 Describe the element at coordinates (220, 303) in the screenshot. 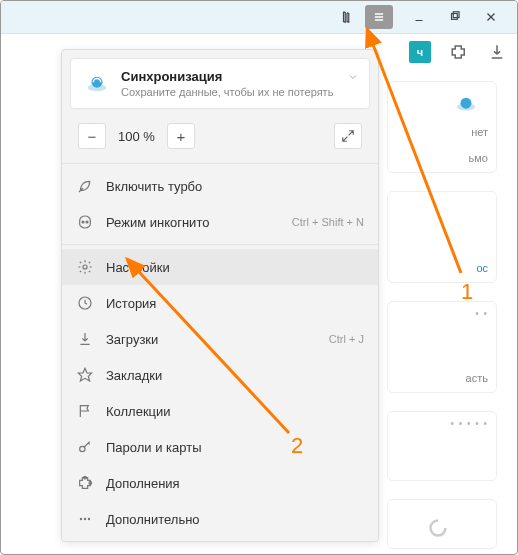

I see `menu-item-history: История` at that location.